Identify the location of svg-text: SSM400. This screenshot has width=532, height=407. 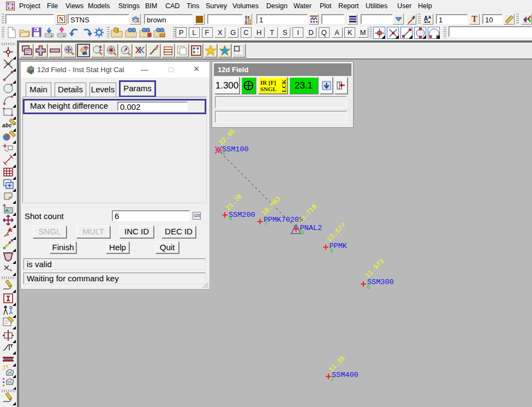
(345, 375).